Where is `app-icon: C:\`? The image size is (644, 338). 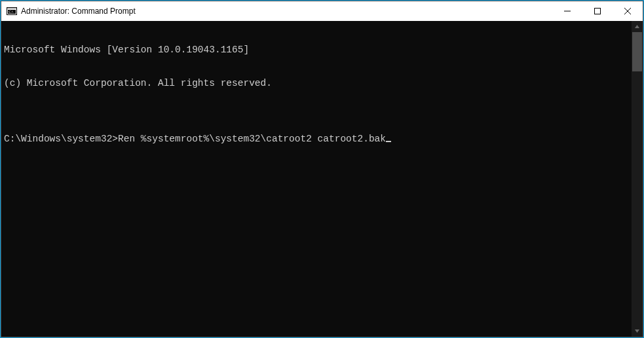
app-icon: C:\ is located at coordinates (12, 11).